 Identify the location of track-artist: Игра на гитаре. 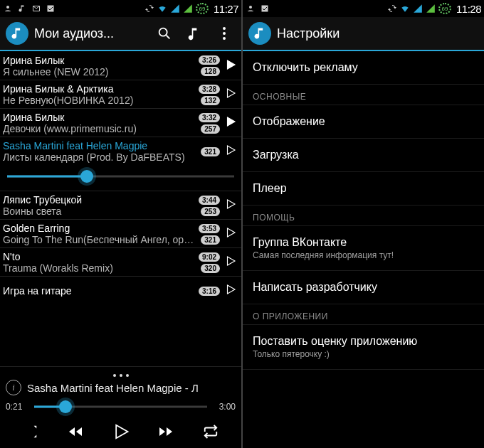
(101, 291).